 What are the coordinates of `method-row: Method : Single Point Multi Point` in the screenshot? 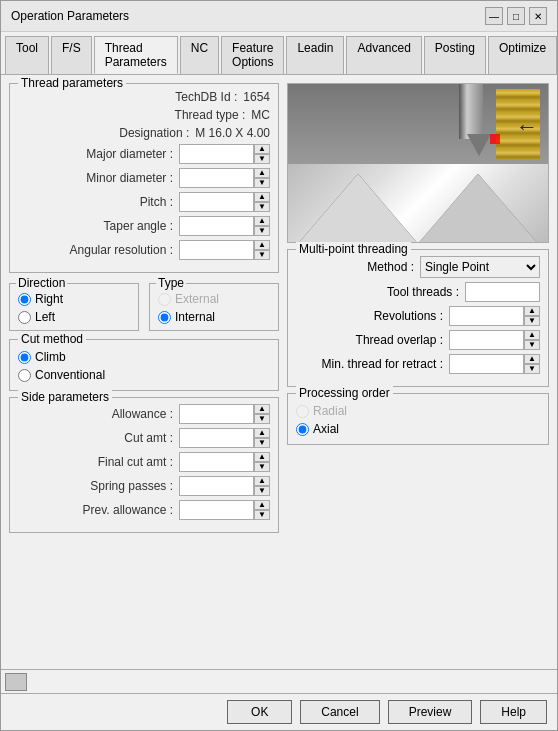 It's located at (418, 267).